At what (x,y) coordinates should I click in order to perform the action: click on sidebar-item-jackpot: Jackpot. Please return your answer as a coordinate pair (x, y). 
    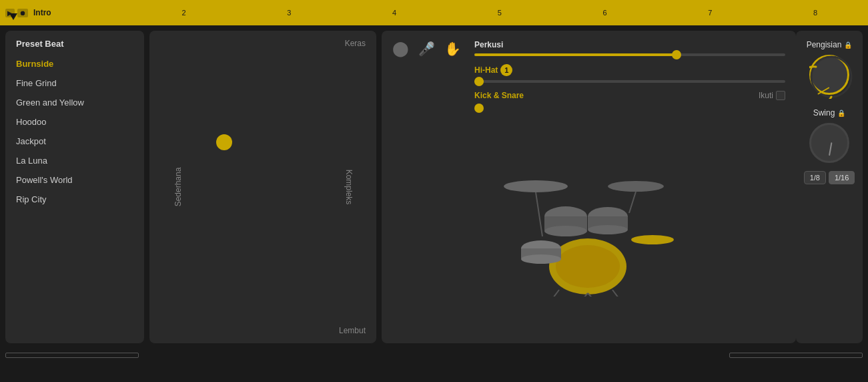
    Looking at the image, I should click on (75, 142).